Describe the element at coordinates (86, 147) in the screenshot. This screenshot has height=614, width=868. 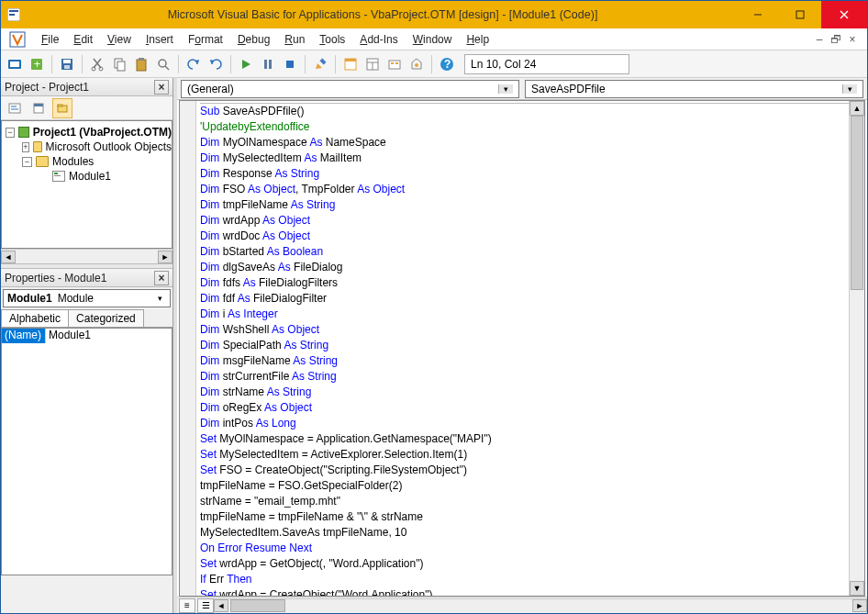
I see `tree-outlook-objects: + Microsoft Outlook Objects` at that location.